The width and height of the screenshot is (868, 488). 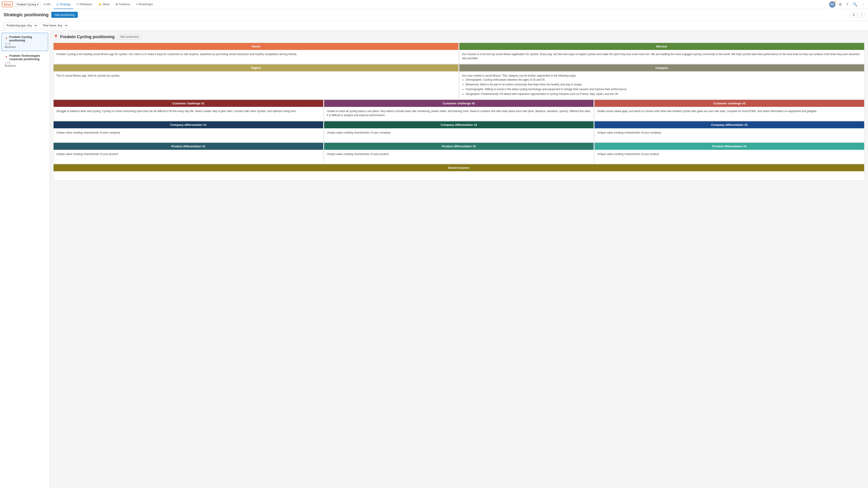 I want to click on aha-logo: Aha!, so click(x=7, y=4).